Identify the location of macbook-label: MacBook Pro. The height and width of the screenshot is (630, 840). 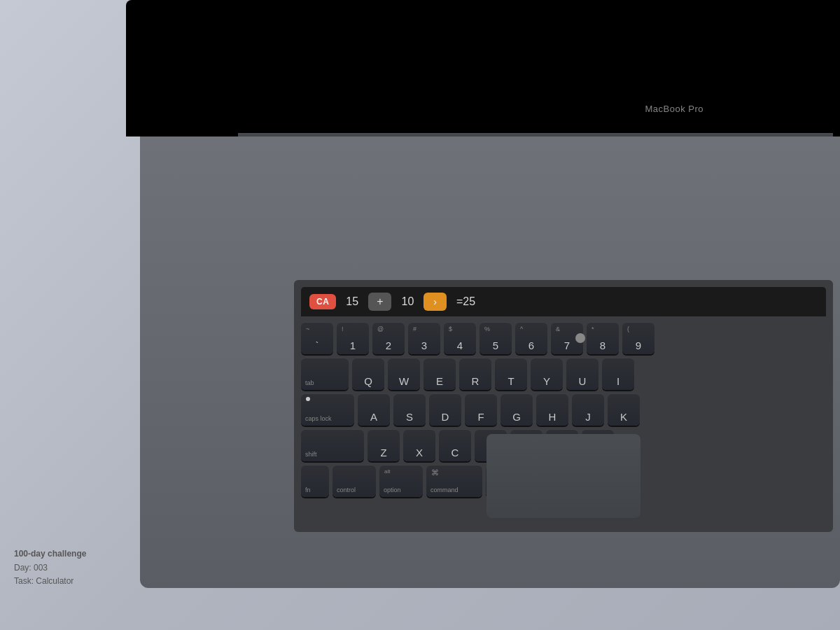
(674, 109).